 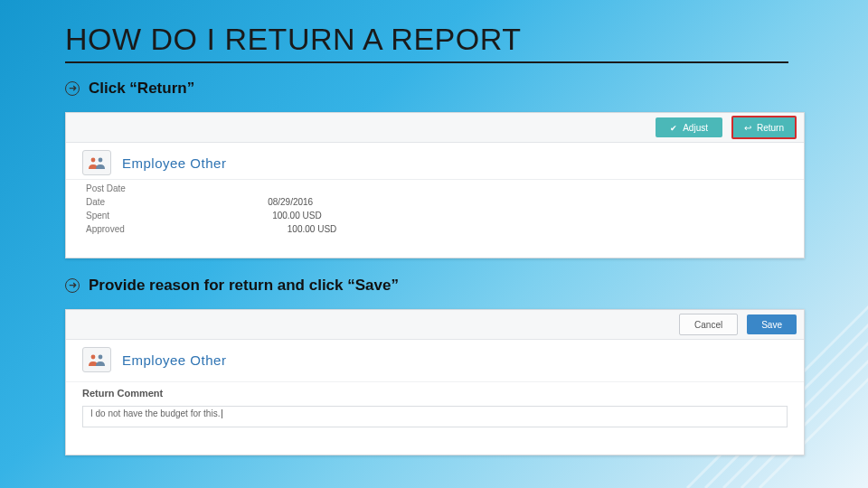 What do you see at coordinates (695, 128) in the screenshot?
I see `adjust-button-label: Adjust` at bounding box center [695, 128].